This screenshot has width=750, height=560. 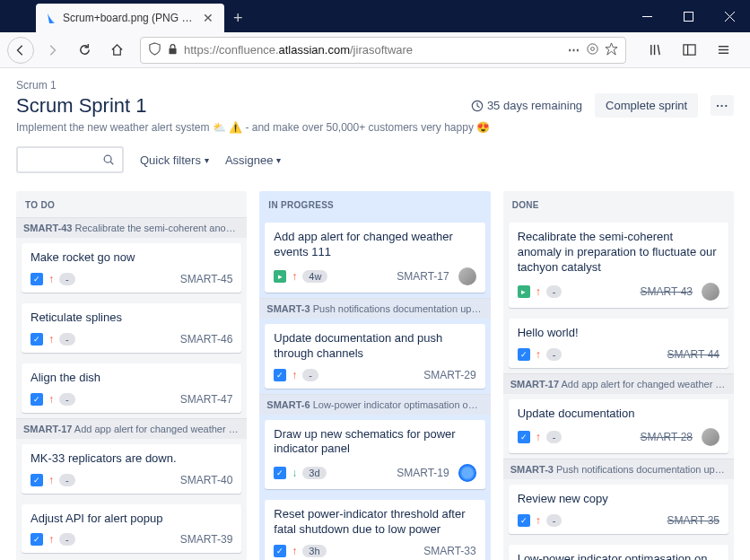 What do you see at coordinates (375, 258) in the screenshot?
I see `issue-card: Add app alert for changed weather events…` at bounding box center [375, 258].